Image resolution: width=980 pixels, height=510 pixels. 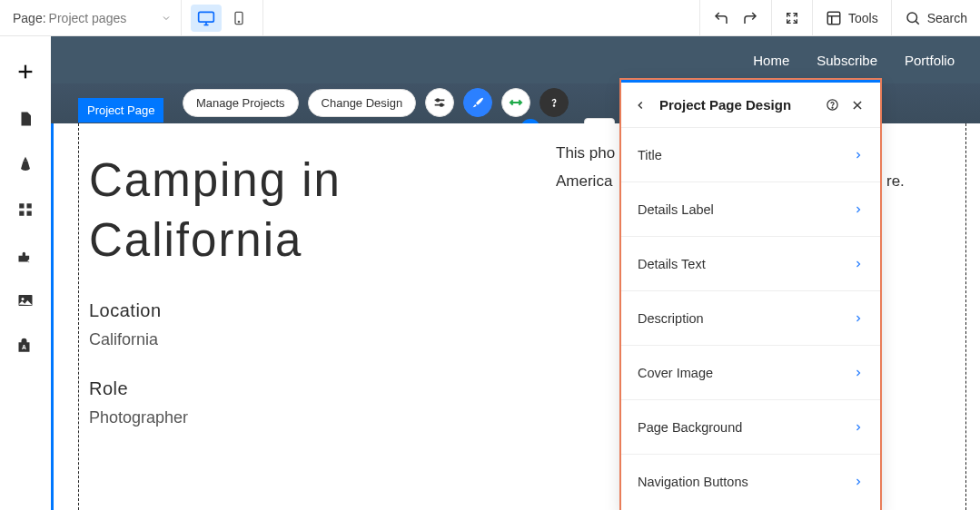 I want to click on search-group: Search, so click(x=935, y=18).